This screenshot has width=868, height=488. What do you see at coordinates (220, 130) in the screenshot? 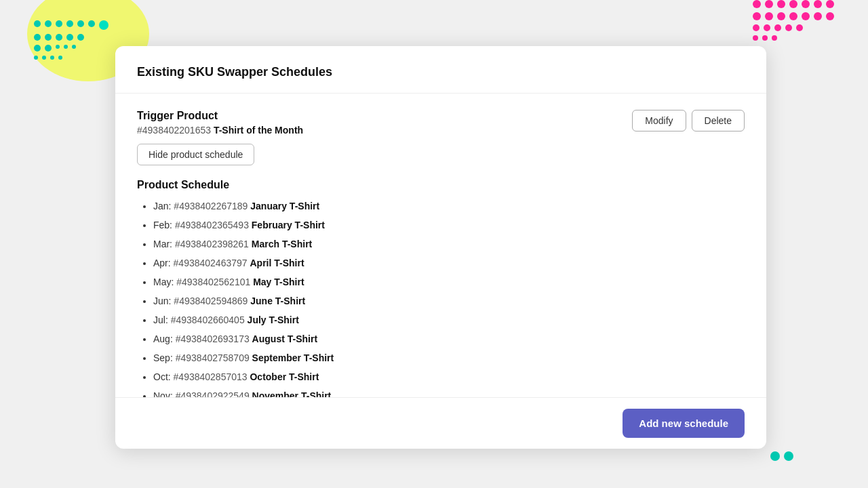
I see `trigger-product-id: #4938402201653 T-Shirt of the Month` at bounding box center [220, 130].